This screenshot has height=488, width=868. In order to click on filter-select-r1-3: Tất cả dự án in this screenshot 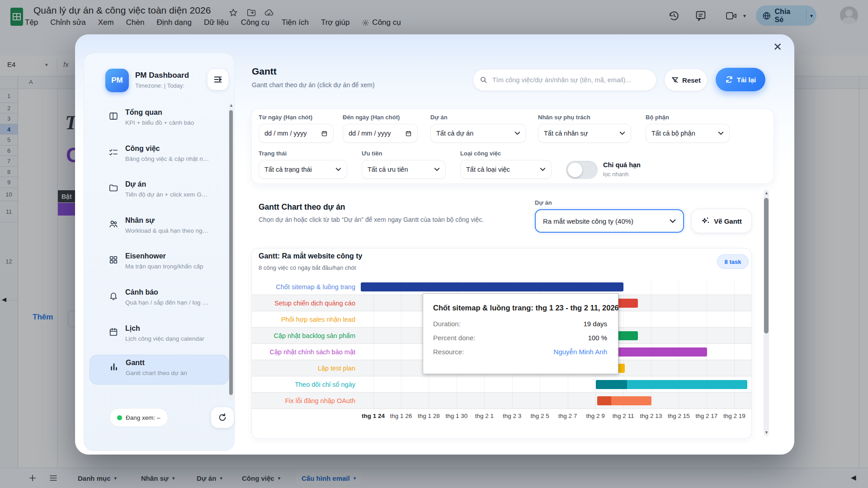, I will do `click(478, 133)`.